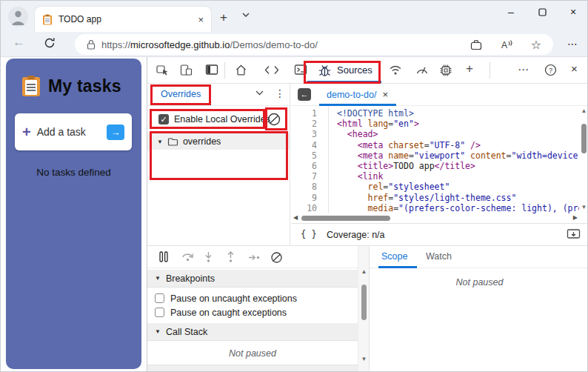  What do you see at coordinates (478, 309) in the screenshot?
I see `scope-pane: Scope Watch Not paused` at bounding box center [478, 309].